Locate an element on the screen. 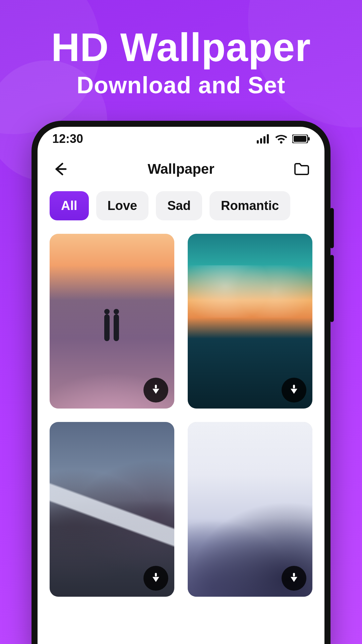  wifi-icon is located at coordinates (281, 139).